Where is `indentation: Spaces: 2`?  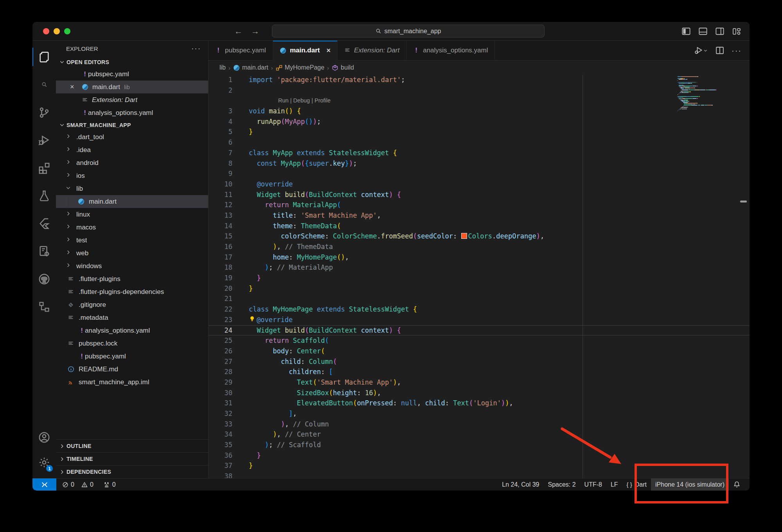
indentation: Spaces: 2 is located at coordinates (562, 485).